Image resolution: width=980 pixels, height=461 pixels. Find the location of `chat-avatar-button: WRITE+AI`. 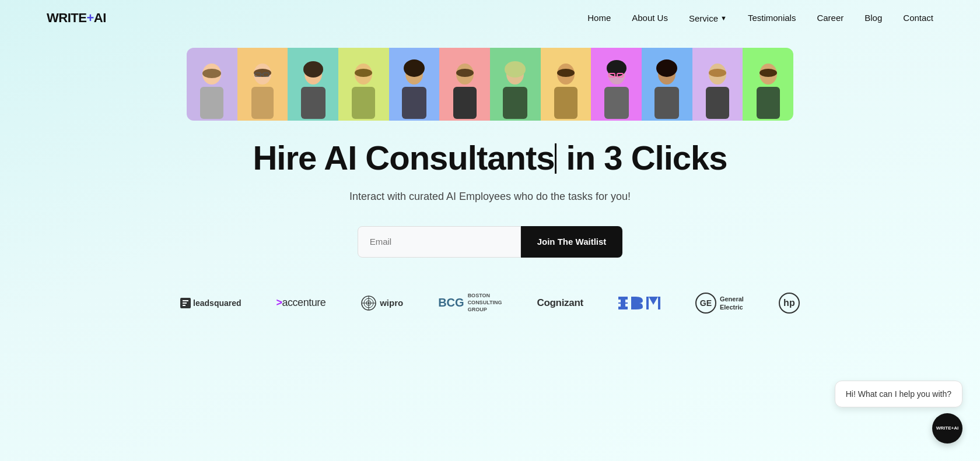

chat-avatar-button: WRITE+AI is located at coordinates (947, 428).